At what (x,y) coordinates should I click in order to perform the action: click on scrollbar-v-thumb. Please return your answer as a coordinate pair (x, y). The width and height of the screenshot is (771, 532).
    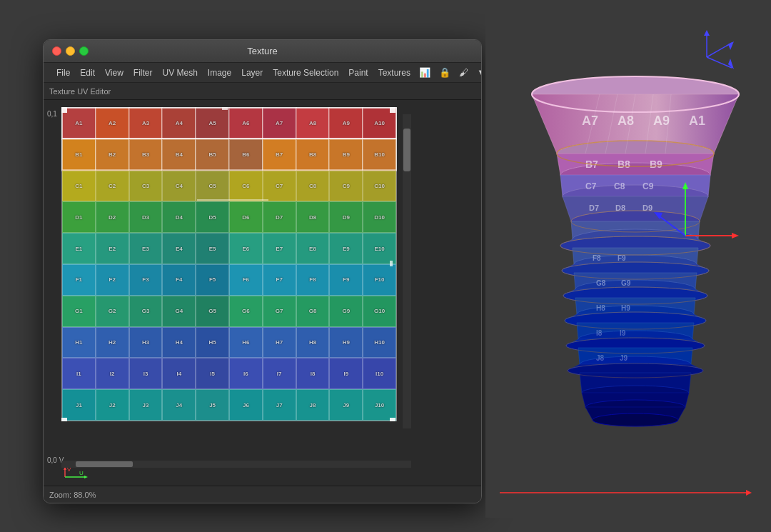
    Looking at the image, I should click on (407, 150).